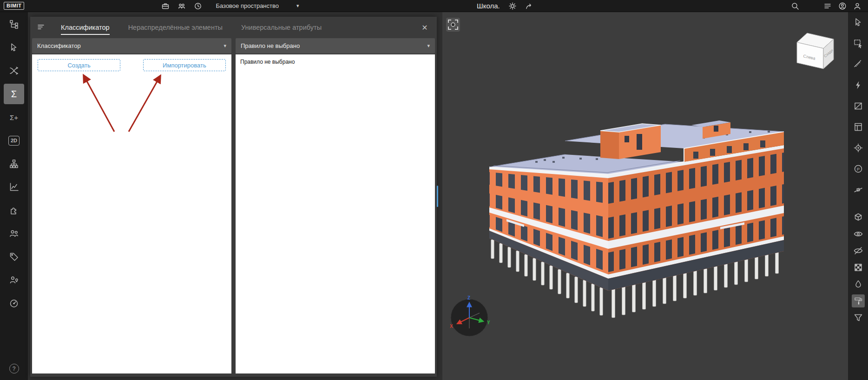  What do you see at coordinates (14, 47) in the screenshot?
I see `pointer-cursor-icon` at bounding box center [14, 47].